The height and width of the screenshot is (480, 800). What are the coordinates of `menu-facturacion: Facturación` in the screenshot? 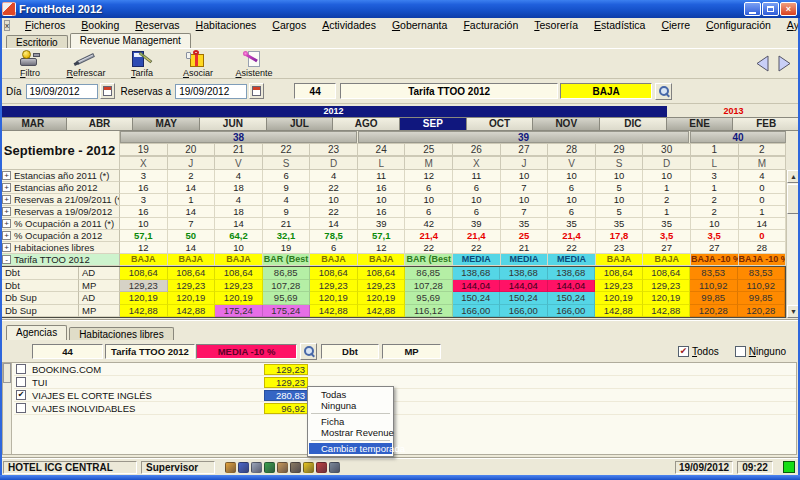 It's located at (490, 25).